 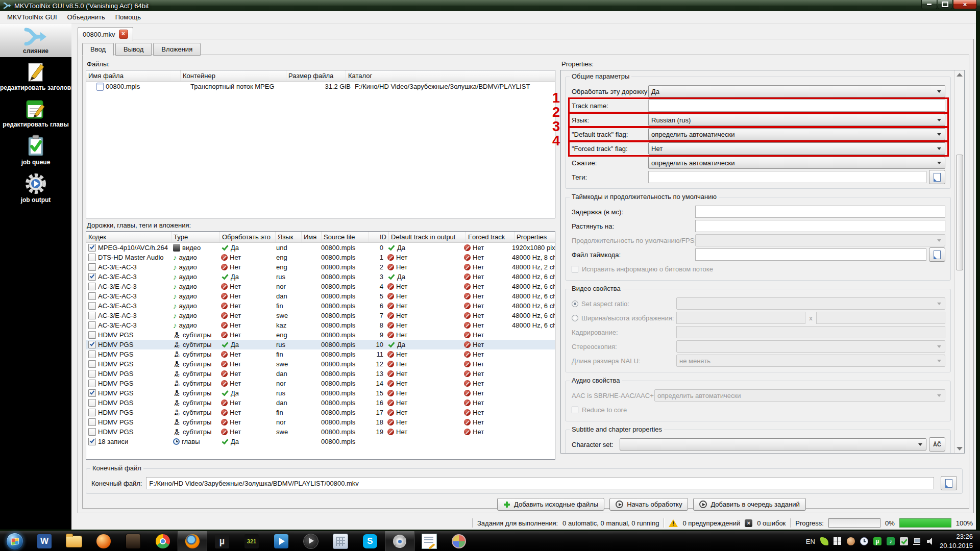 I want to click on track-row: AC-3/E-AC-3♪аудиоНетswe00800.mpls7НетНет…, so click(x=321, y=315).